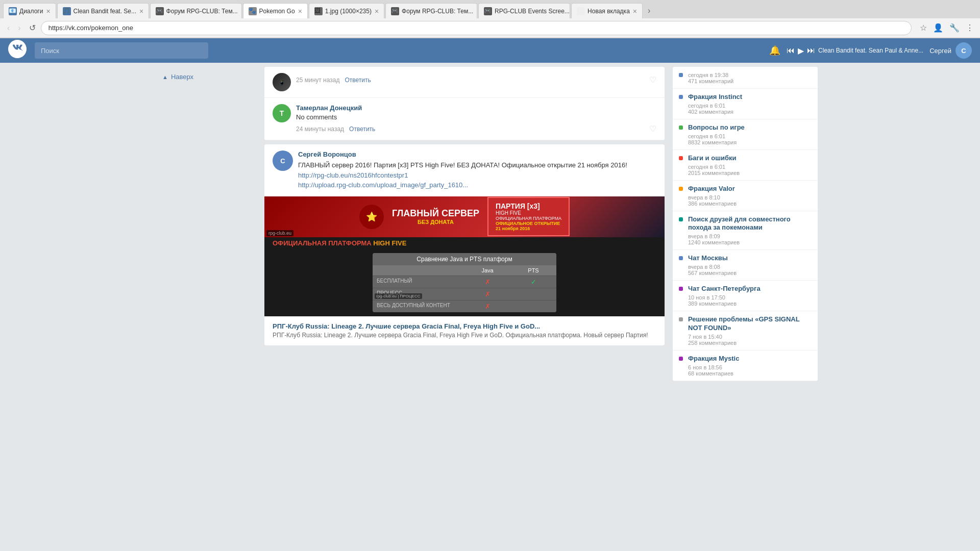  Describe the element at coordinates (745, 331) in the screenshot. I see `sidebar-item-9: Решение проблемы «GPS SIGNAL NOT FOUND» …` at that location.